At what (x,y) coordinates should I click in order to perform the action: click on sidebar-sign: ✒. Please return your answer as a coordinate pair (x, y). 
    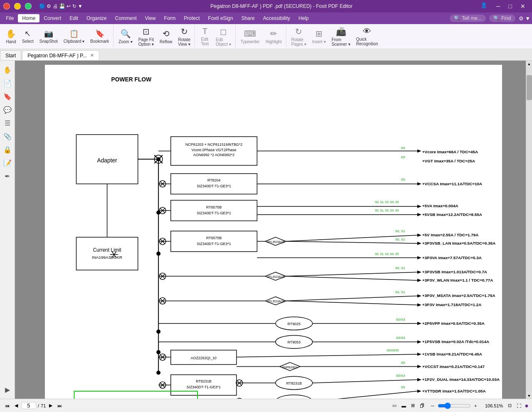
    Looking at the image, I should click on (7, 176).